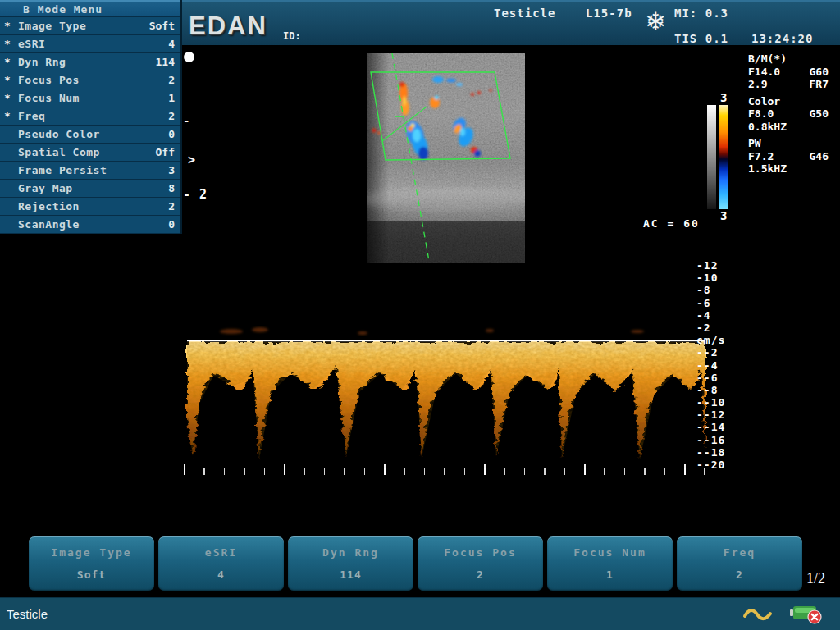  Describe the element at coordinates (415, 564) in the screenshot. I see `softkey-bar: Image Type Soft eSRI 4 Dyn Rng 114 Focus…` at that location.